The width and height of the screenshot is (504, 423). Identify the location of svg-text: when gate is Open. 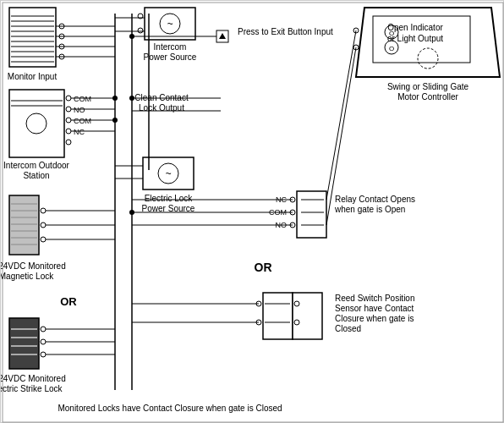
(370, 210).